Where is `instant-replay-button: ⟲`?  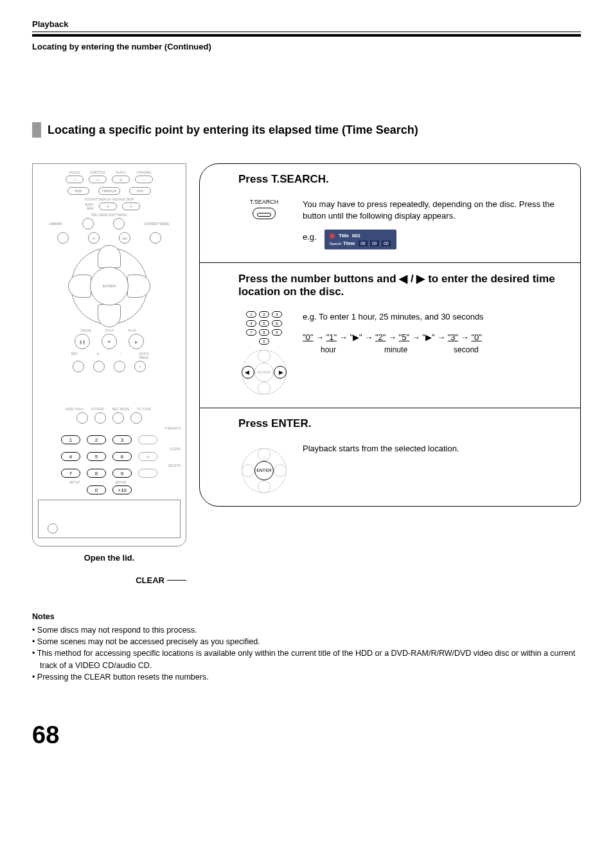 instant-replay-button: ⟲ is located at coordinates (108, 206).